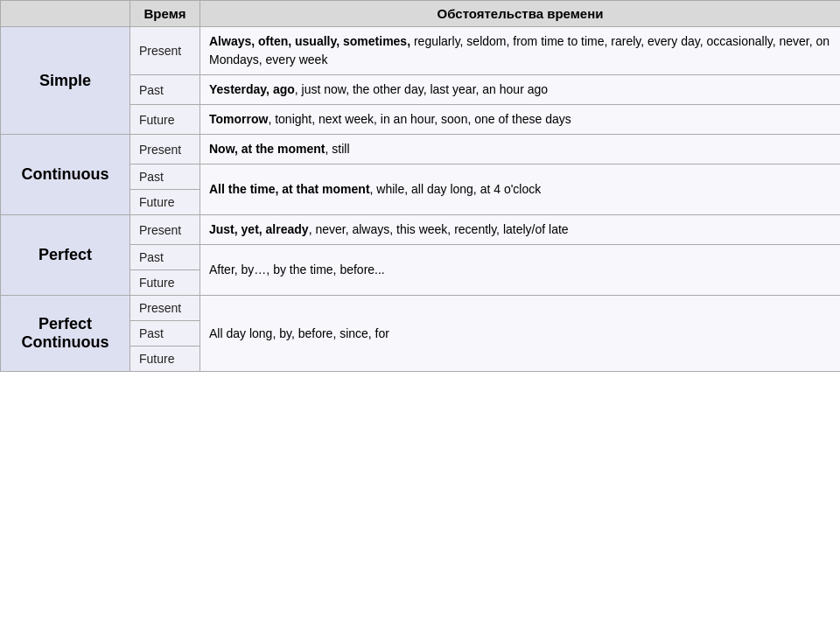 Image resolution: width=840 pixels, height=630 pixels. What do you see at coordinates (66, 334) in the screenshot?
I see `category-cell: PerfectContinuous` at bounding box center [66, 334].